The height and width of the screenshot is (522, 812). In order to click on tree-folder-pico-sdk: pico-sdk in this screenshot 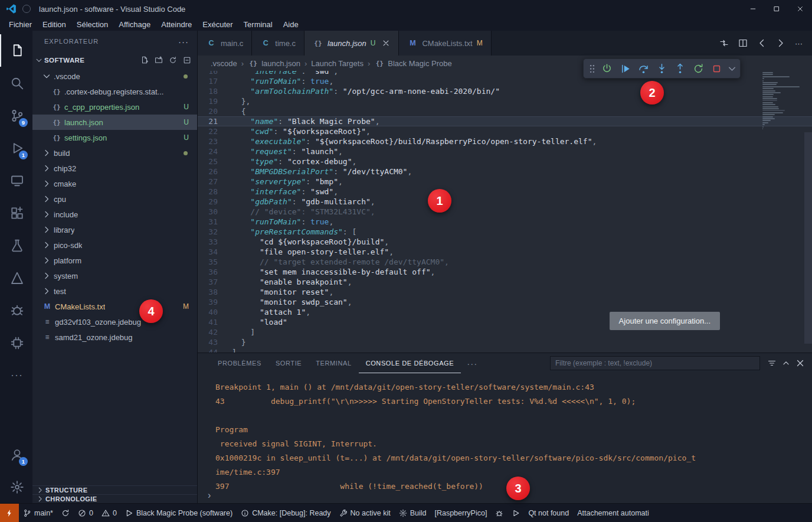, I will do `click(114, 245)`.